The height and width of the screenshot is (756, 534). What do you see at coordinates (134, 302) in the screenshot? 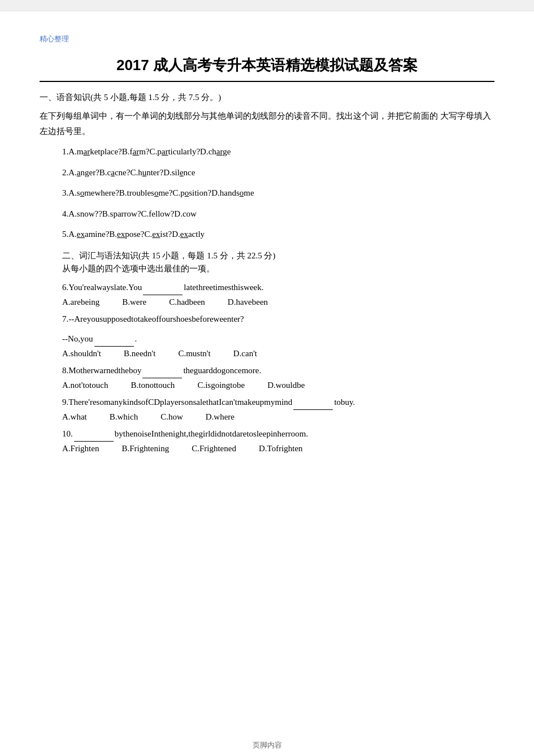
I see `q6-optB: B.were` at bounding box center [134, 302].